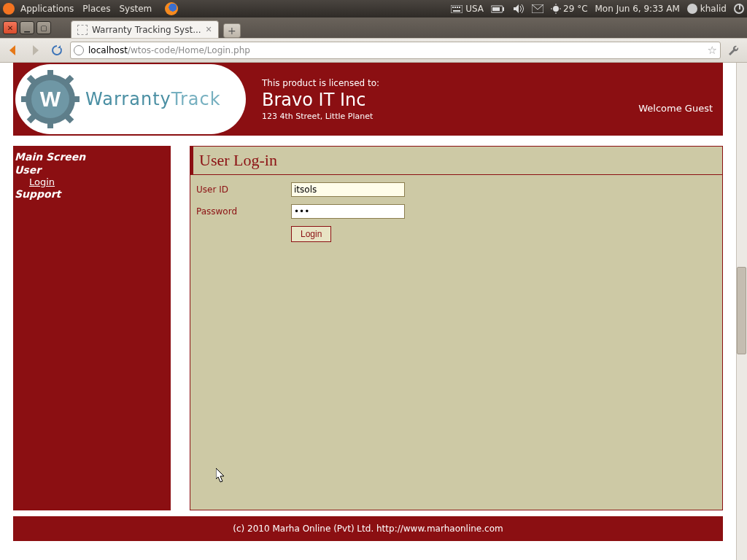 This screenshot has height=560, width=747. Describe the element at coordinates (244, 190) in the screenshot. I see `userid-label: User ID` at that location.